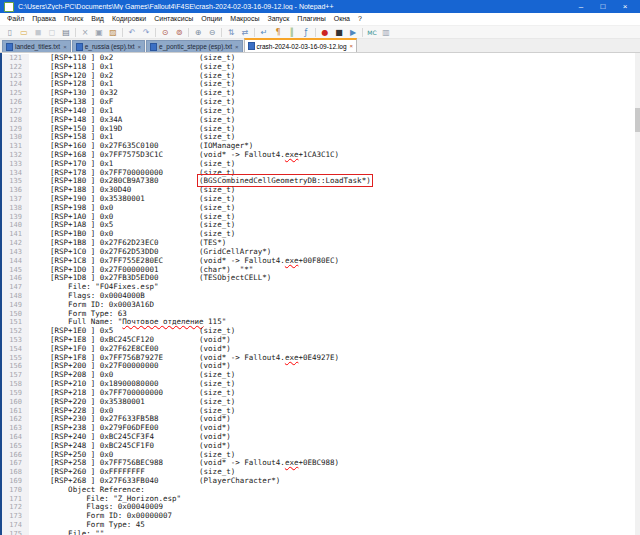 The height and width of the screenshot is (535, 640). What do you see at coordinates (16, 182) in the screenshot?
I see `line-number: 135` at bounding box center [16, 182].